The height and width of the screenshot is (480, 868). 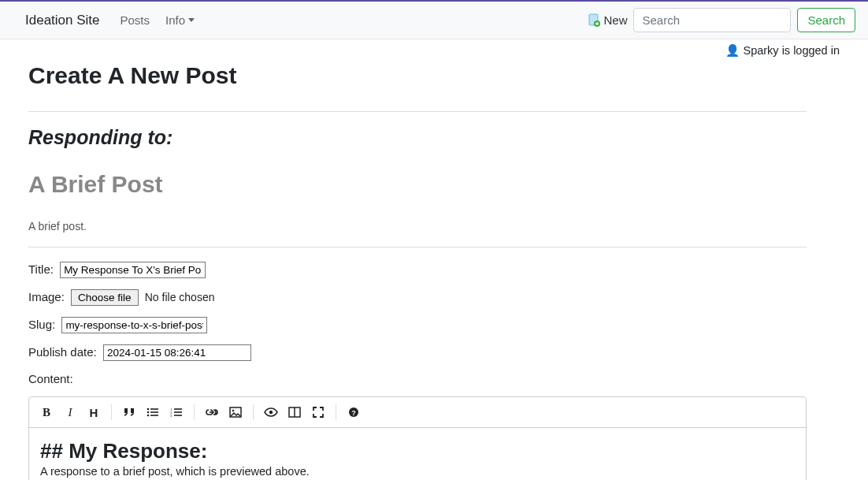 What do you see at coordinates (271, 412) in the screenshot?
I see `preview-button` at bounding box center [271, 412].